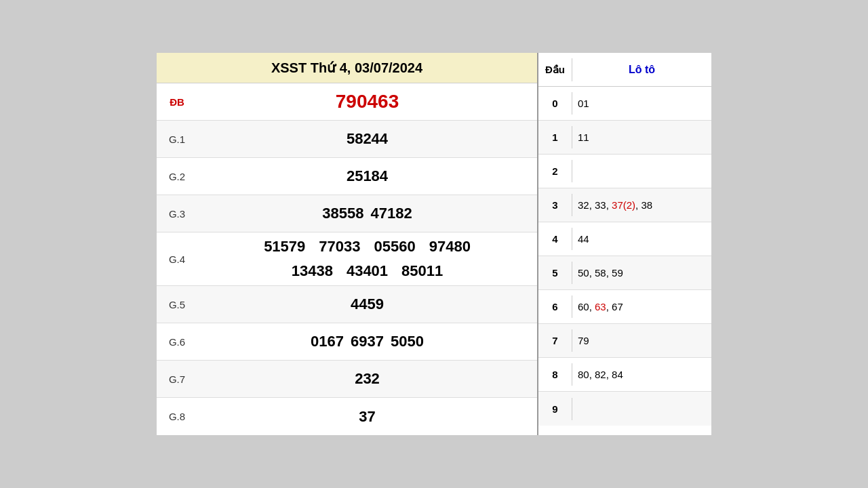 This screenshot has height=488, width=868. Describe the element at coordinates (625, 341) in the screenshot. I see `loto-row-7: 779` at that location.